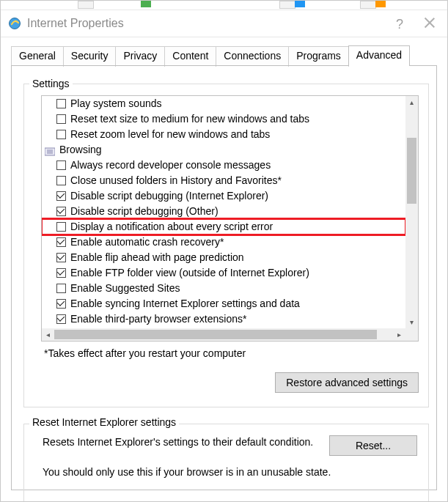 This screenshot has width=448, height=502. Describe the element at coordinates (224, 320) in the screenshot. I see `setting-item: Enable third-party browser extensions*` at that location.